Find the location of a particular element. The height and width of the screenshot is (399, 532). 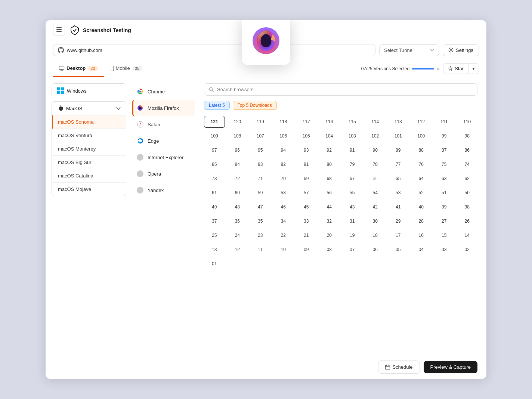

macos-sub-item: macOS Catalina is located at coordinates (89, 176).